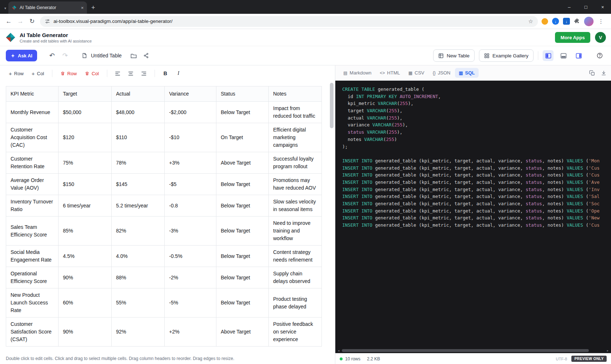 This screenshot has width=611, height=364. What do you see at coordinates (138, 185) in the screenshot?
I see `table-cell: $145` at bounding box center [138, 185].